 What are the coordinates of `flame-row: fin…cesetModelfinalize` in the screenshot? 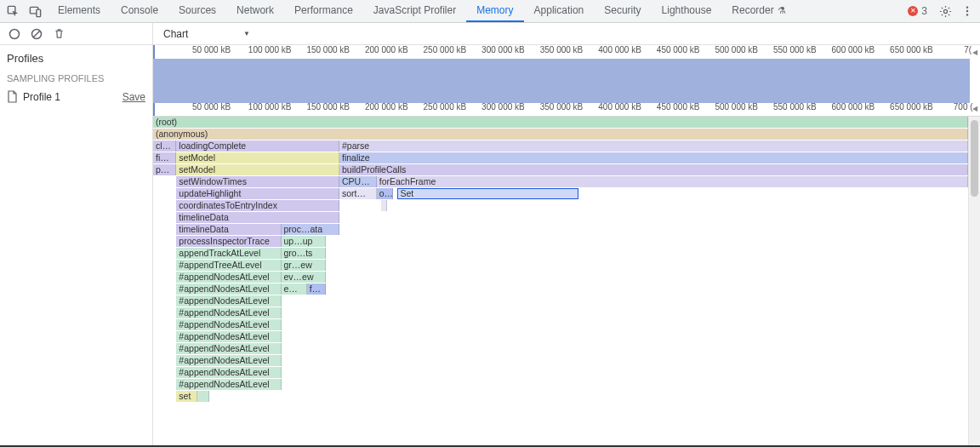 It's located at (561, 158).